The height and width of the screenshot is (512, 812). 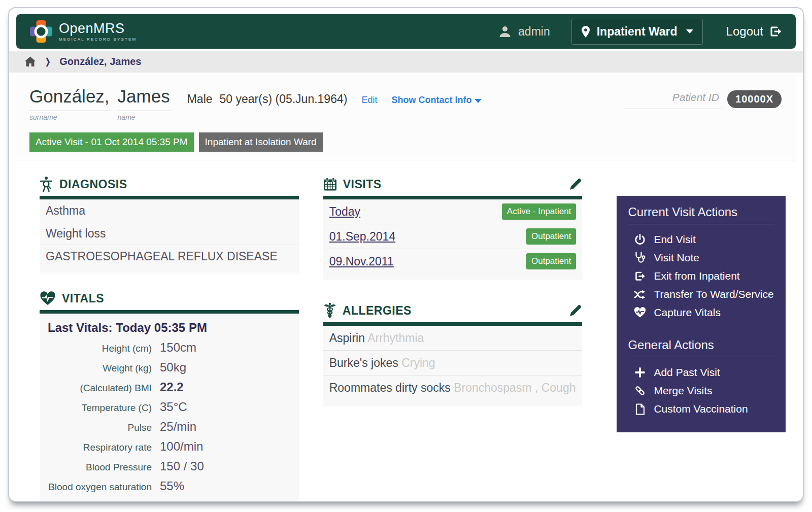 What do you see at coordinates (178, 348) in the screenshot?
I see `vital-value: 150cm` at bounding box center [178, 348].